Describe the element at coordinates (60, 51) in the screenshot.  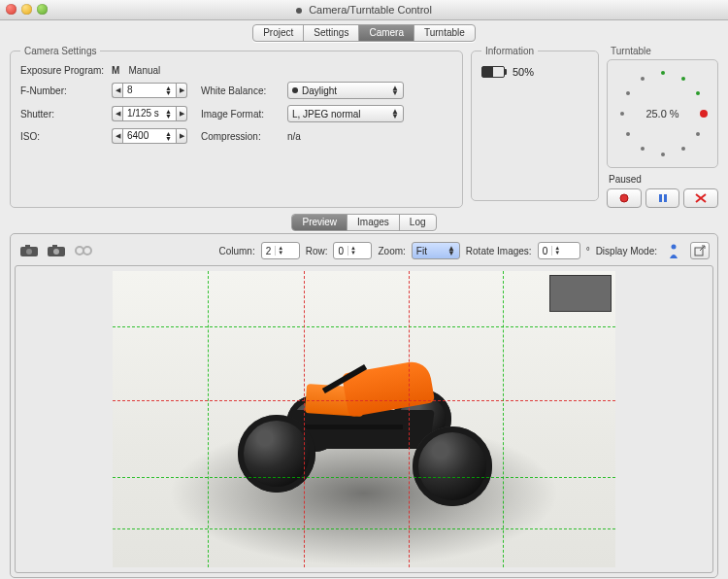
I see `camera-settings-legend: Camera Settings` at that location.